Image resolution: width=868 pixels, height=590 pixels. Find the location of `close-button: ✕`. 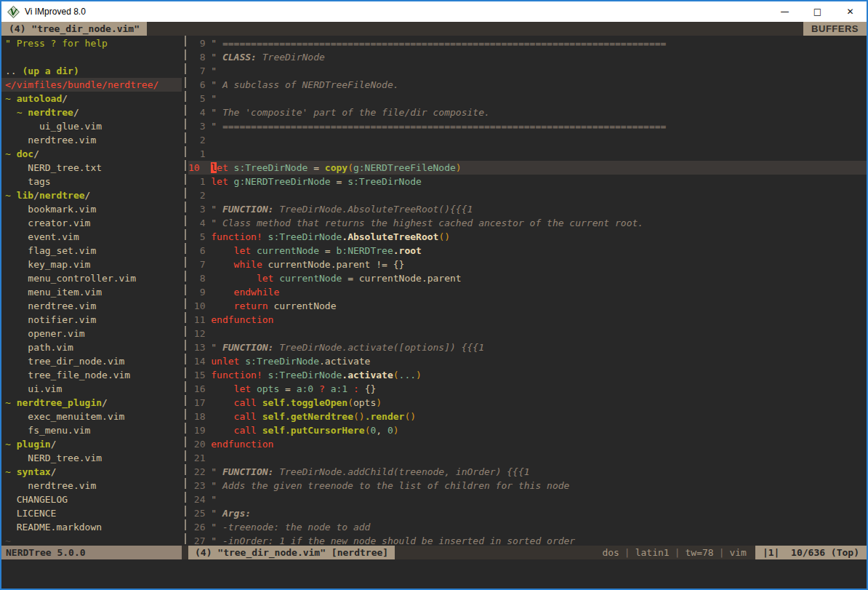

close-button: ✕ is located at coordinates (851, 12).